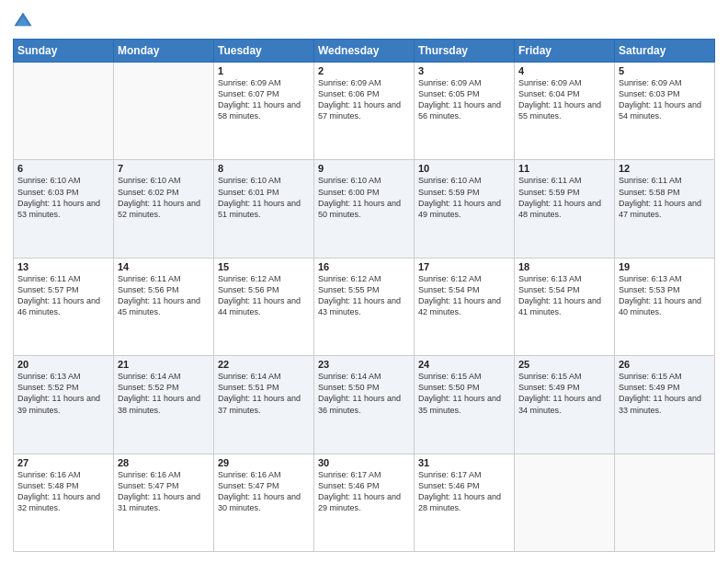 This screenshot has width=728, height=563. What do you see at coordinates (63, 364) in the screenshot?
I see `day-number: 20` at bounding box center [63, 364].